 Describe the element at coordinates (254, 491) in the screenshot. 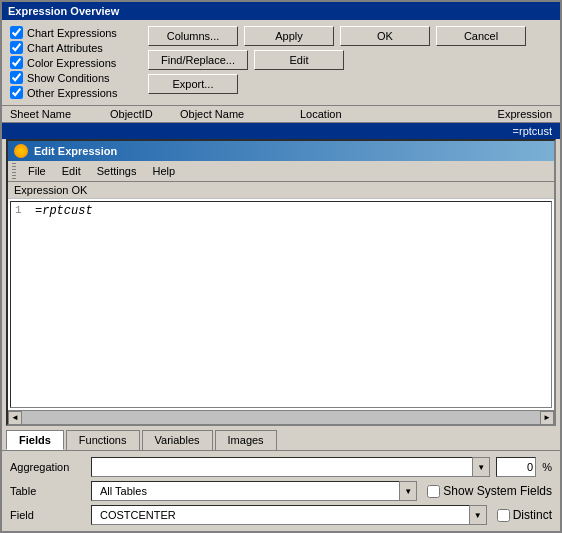

I see `table-select: All Tables` at that location.